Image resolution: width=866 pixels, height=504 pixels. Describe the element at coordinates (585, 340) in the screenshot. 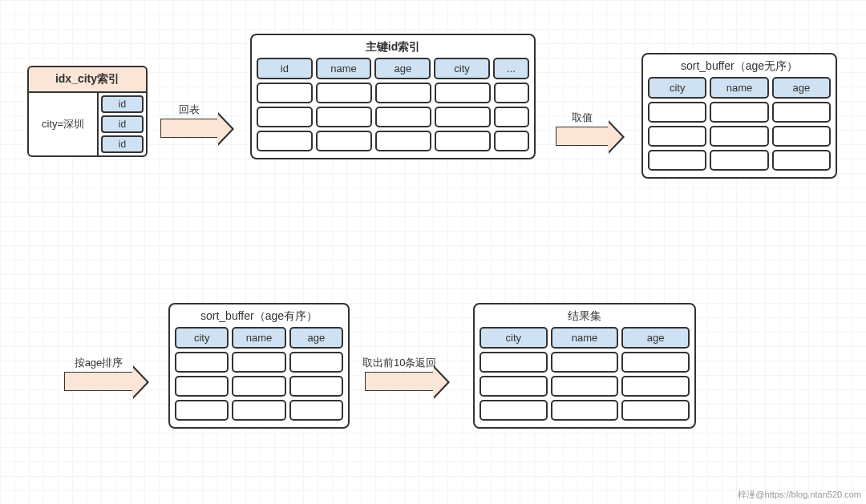

I see `result-header-row: city name age` at that location.